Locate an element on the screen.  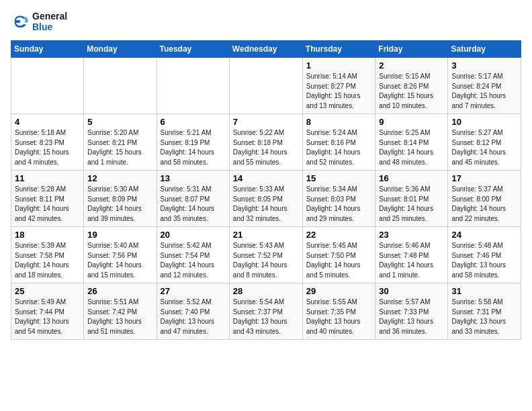
day-info: Sunrise: 5:54 AM Sunset: 7:37 PM Dayligh… is located at coordinates (266, 317).